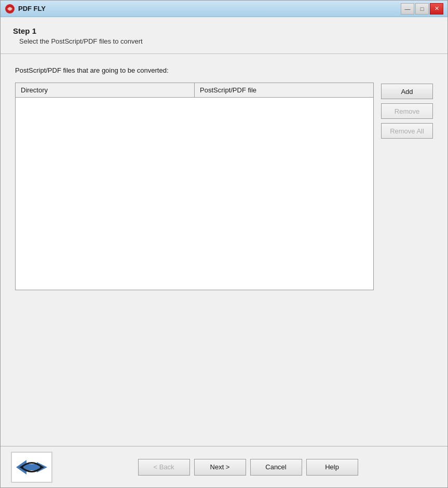 This screenshot has width=448, height=488. Describe the element at coordinates (284, 90) in the screenshot. I see `column-file: PostScript/PDF file` at that location.